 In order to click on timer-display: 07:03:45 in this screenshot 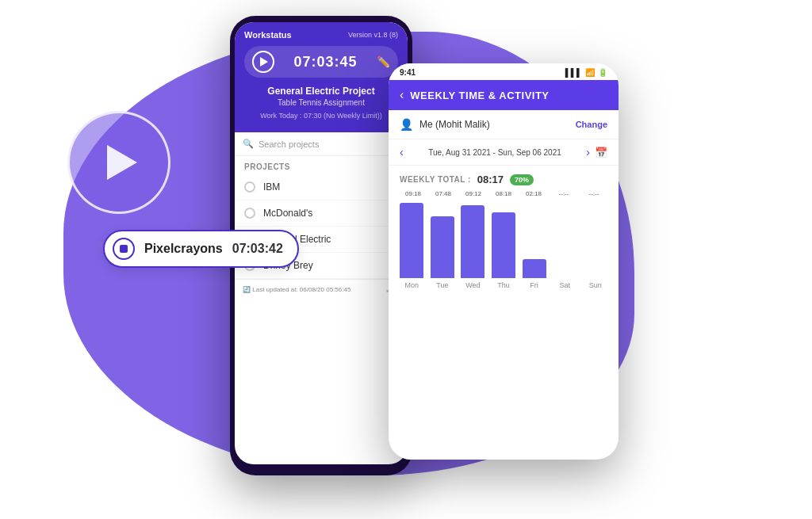, I will do `click(325, 62)`.